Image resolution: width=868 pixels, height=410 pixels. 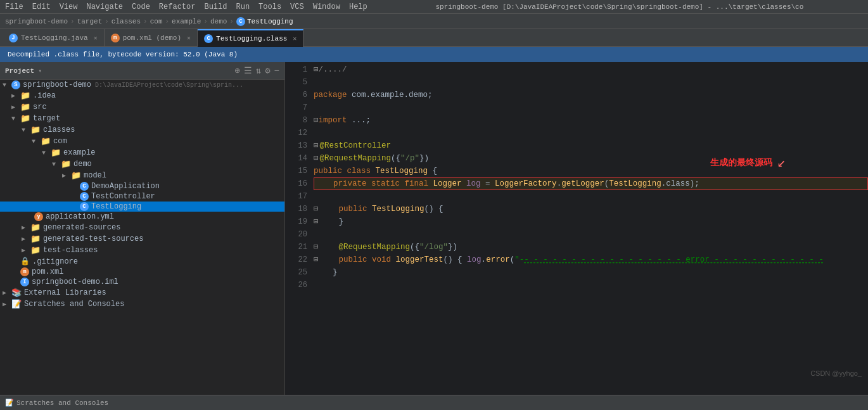 What do you see at coordinates (258, 71) in the screenshot?
I see `sidebar-collapse-btn: ⇅` at bounding box center [258, 71].